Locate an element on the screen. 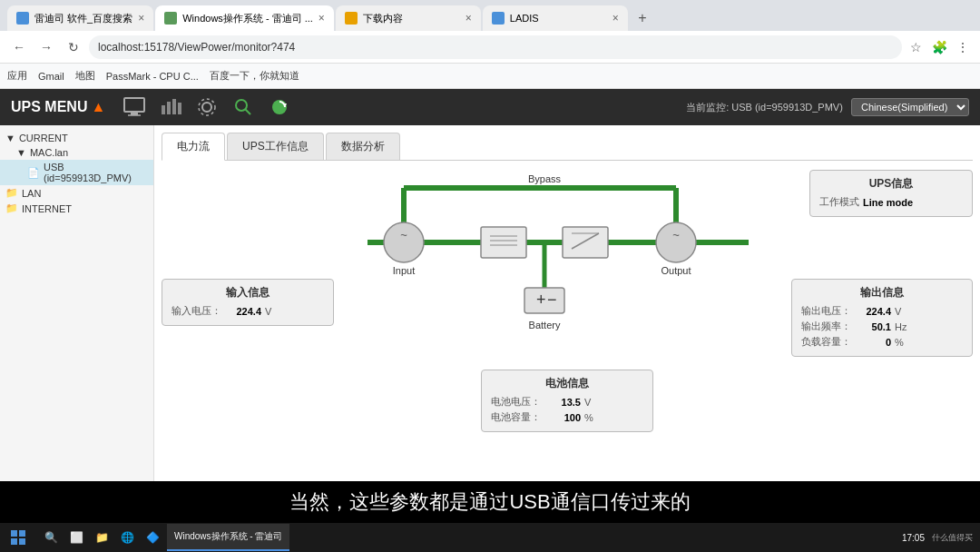 This screenshot has height=552, width=980. reload-button: ↻ is located at coordinates (74, 47).